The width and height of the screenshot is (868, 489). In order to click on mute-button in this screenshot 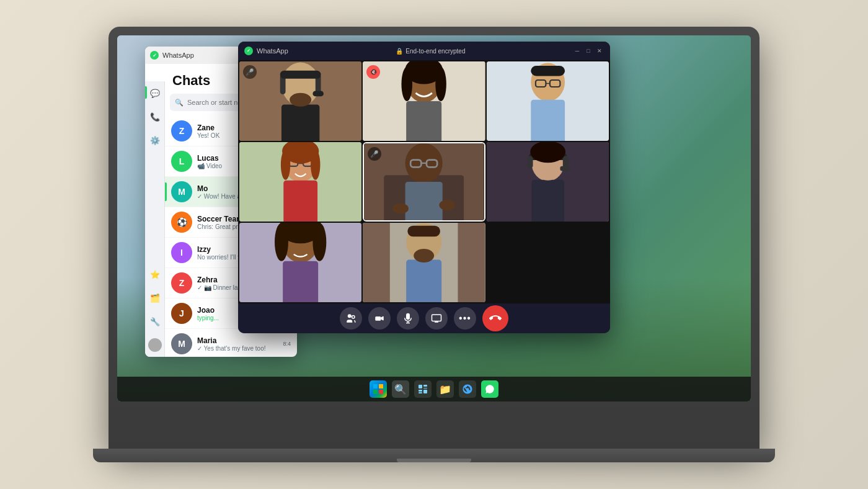, I will do `click(408, 318)`.